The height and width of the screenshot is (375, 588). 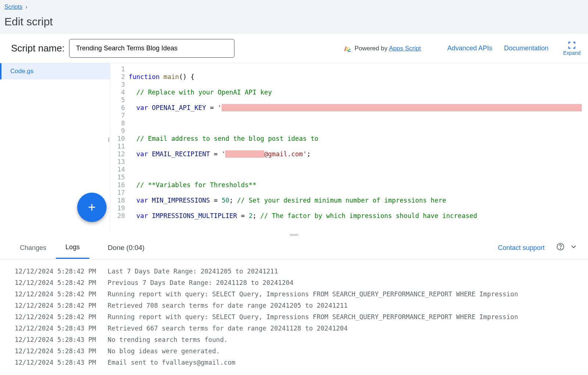 I want to click on chevron-down-icon, so click(x=574, y=248).